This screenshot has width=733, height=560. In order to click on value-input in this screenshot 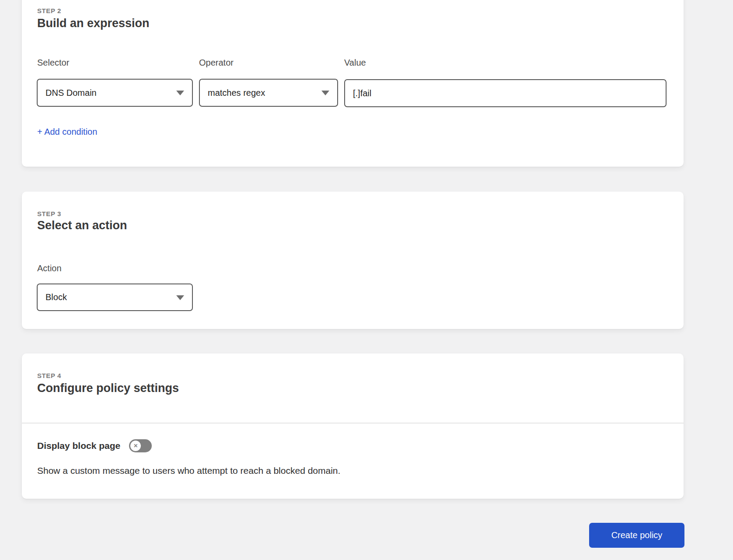, I will do `click(506, 93)`.